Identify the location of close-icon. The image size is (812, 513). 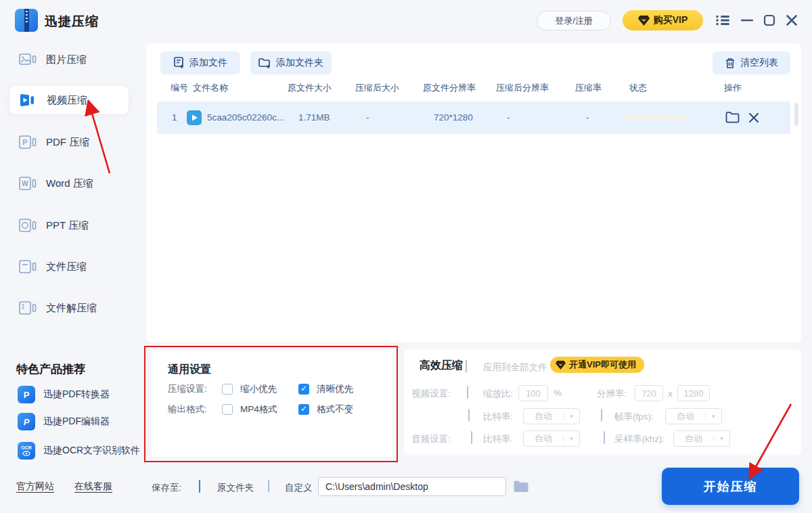
(792, 20).